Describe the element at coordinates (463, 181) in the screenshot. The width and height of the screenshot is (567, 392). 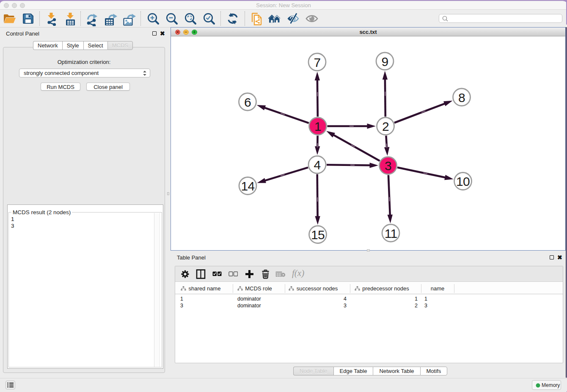
I see `svg-text: 10` at that location.